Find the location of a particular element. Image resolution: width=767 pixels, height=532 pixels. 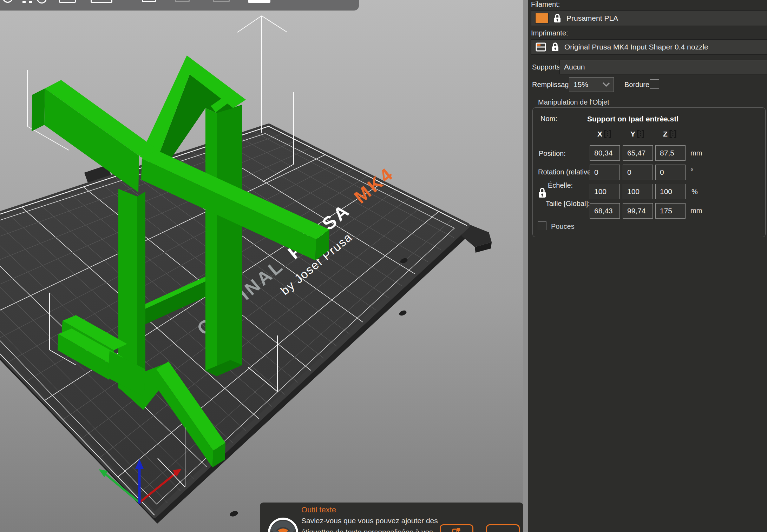

position-z-input is located at coordinates (670, 153).